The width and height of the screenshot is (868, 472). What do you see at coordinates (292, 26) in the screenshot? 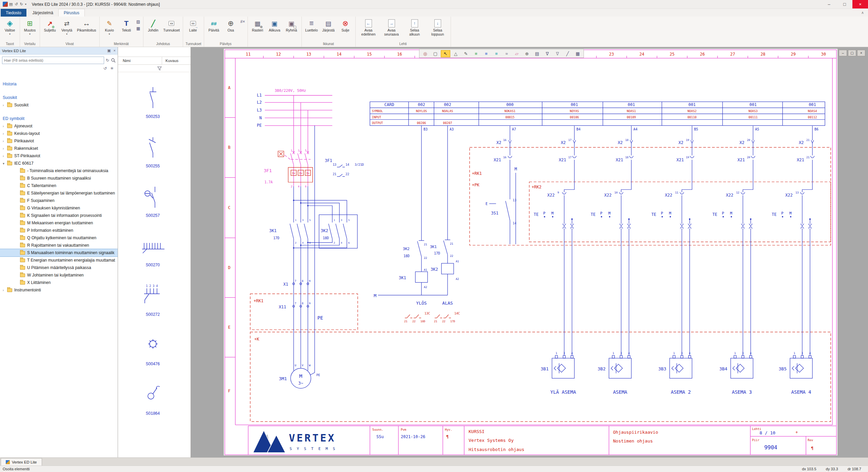
I see `ryhm-button: ▣▢Ryhmä` at bounding box center [292, 26].